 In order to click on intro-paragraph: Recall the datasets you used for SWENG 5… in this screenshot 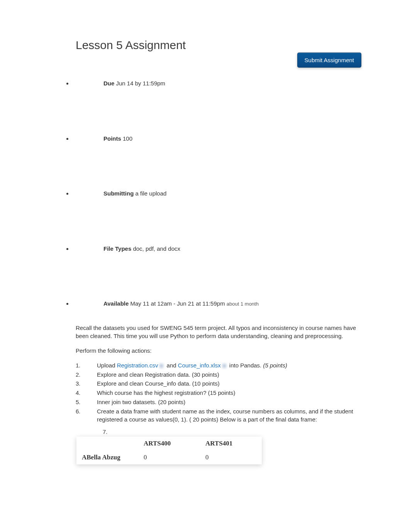, I will do `click(219, 332)`.